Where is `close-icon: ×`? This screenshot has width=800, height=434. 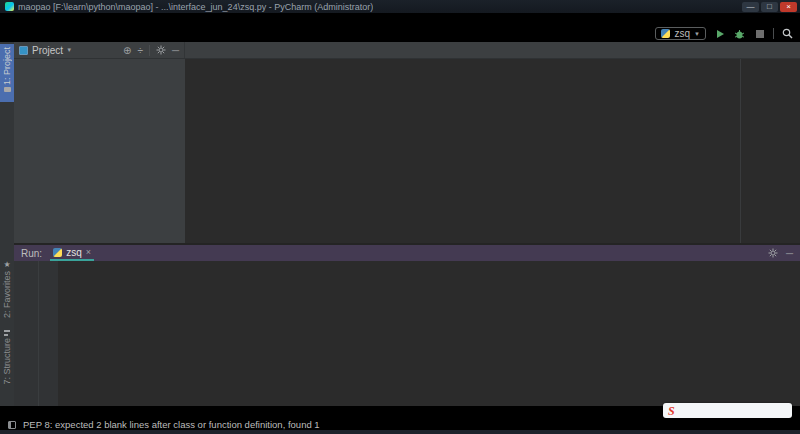 close-icon: × is located at coordinates (88, 252).